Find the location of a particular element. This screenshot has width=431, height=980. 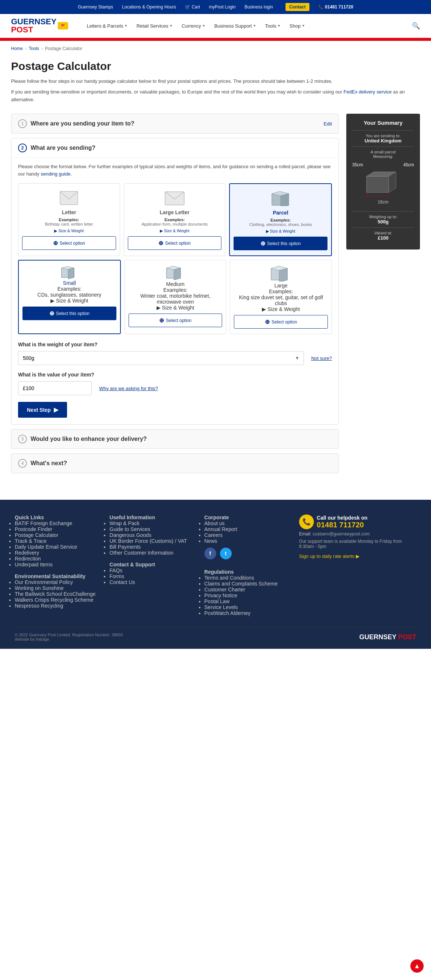

step2-number: 2 is located at coordinates (22, 148).